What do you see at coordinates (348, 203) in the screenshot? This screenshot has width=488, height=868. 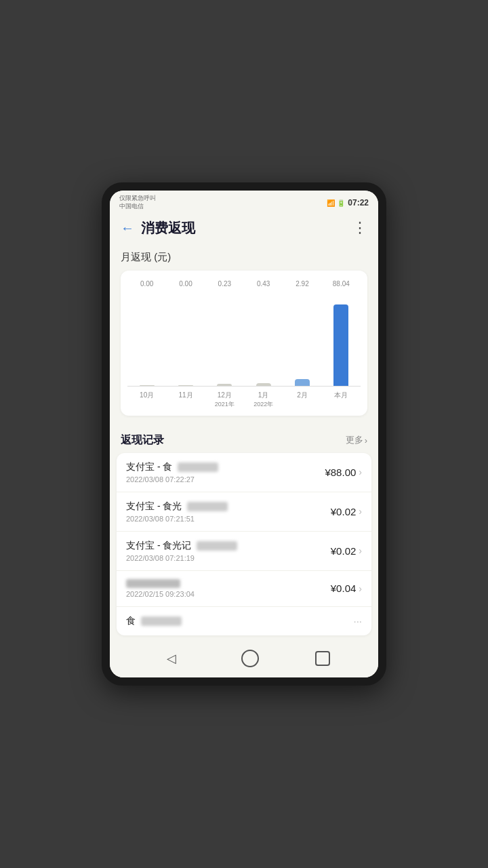 I see `status-right: 📶 🔋 07:22` at bounding box center [348, 203].